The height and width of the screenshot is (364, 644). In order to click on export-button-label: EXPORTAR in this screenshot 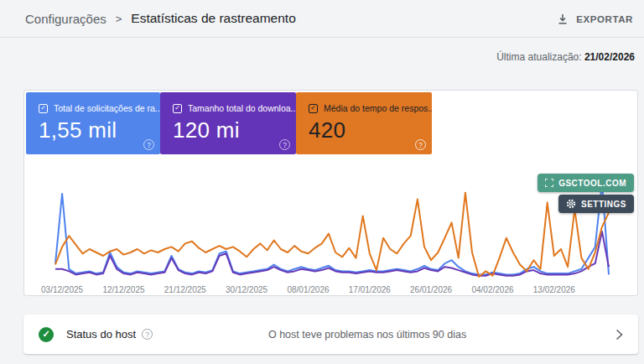, I will do `click(605, 19)`.